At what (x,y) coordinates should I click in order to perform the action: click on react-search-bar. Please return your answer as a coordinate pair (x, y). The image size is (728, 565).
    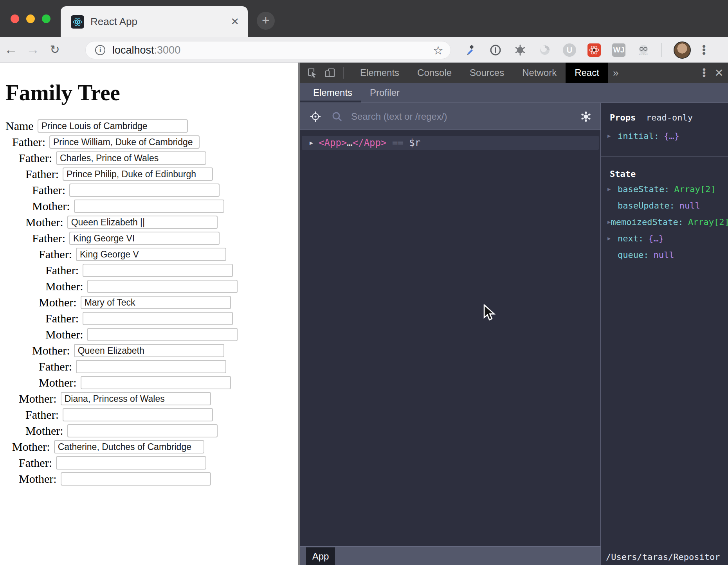
    Looking at the image, I should click on (450, 117).